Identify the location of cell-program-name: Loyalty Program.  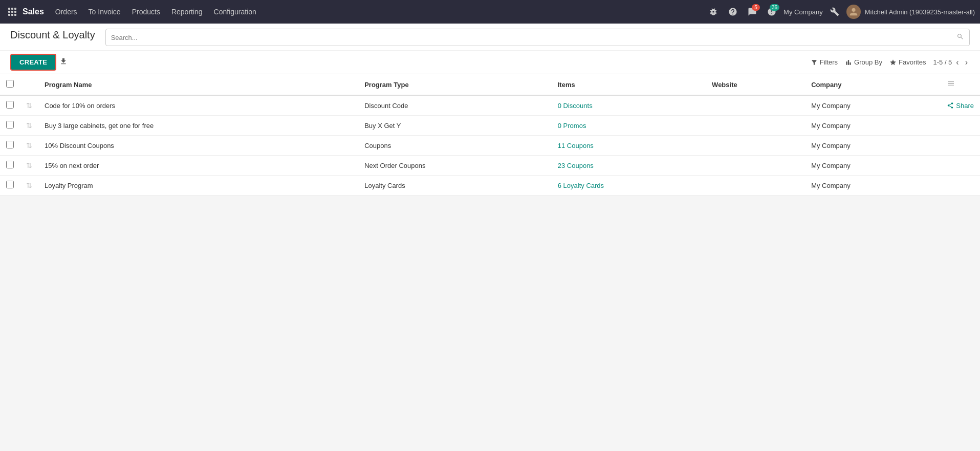
(199, 185).